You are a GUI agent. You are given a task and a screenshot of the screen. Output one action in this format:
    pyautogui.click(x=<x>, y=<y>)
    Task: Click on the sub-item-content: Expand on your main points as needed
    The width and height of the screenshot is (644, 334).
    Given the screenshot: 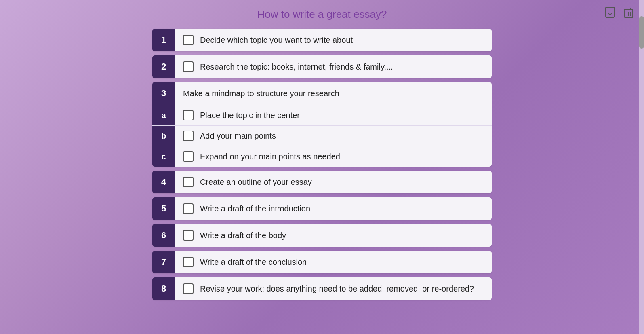 What is the action you would take?
    pyautogui.click(x=333, y=156)
    